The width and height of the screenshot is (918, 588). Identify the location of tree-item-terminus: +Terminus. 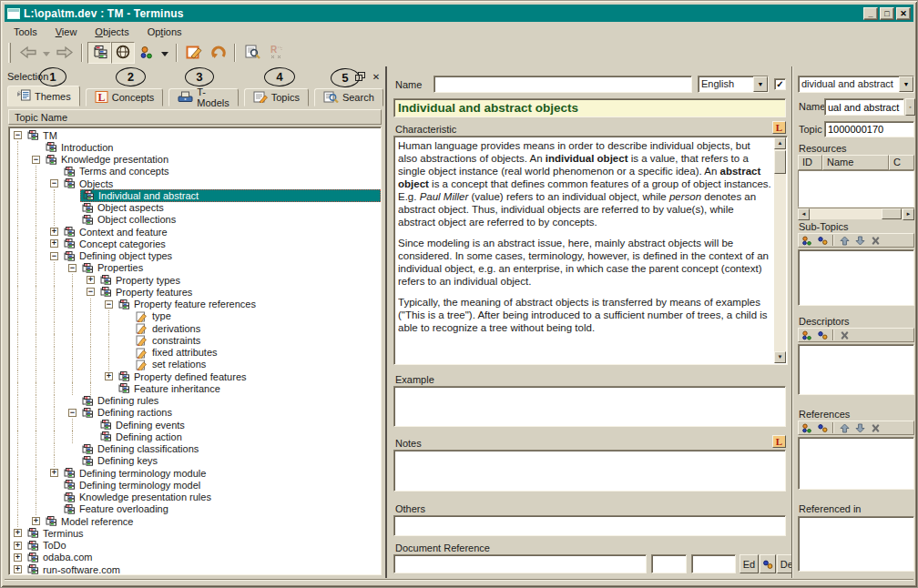
(195, 533).